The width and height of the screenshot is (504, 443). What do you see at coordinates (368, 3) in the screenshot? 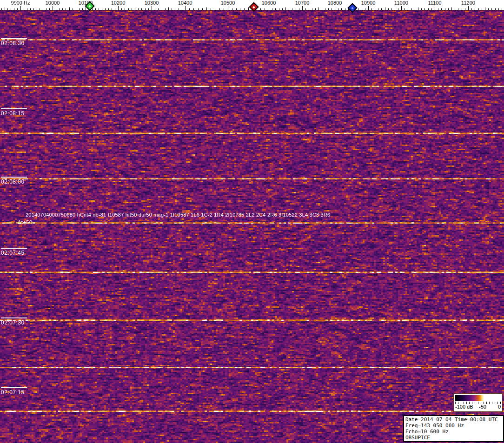
I see `freq-label: 10900` at bounding box center [368, 3].